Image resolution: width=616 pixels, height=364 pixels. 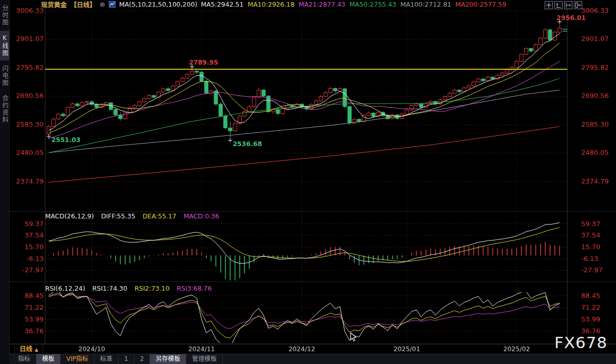 I want to click on chart-header: 现货黄金 【日线】 ⊕ MA(5,10,21,50,100,200) MA5:2…, so click(x=276, y=4).